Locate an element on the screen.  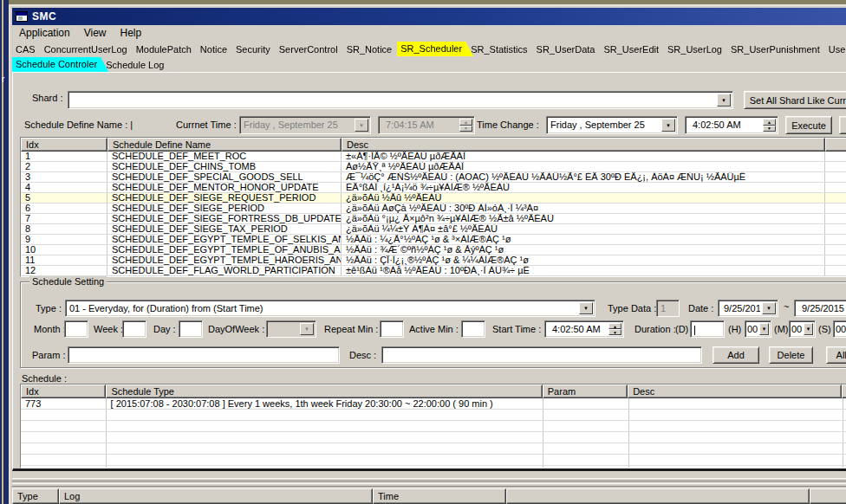
define-row: 4SCHEDULE_DEF_MENTOR_HONOR_UPDATEÈÄ°ßÀÎ … is located at coordinates (433, 188).